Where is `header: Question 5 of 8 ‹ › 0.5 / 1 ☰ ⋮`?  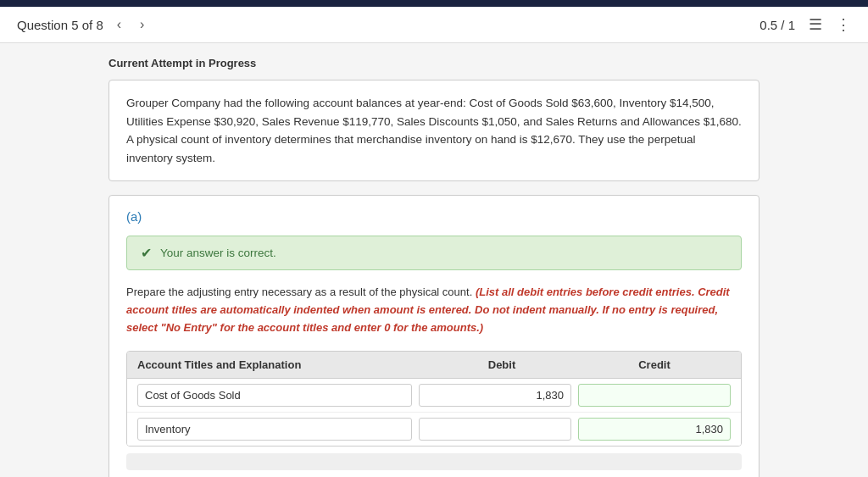
header: Question 5 of 8 ‹ › 0.5 / 1 ☰ ⋮ is located at coordinates (434, 25).